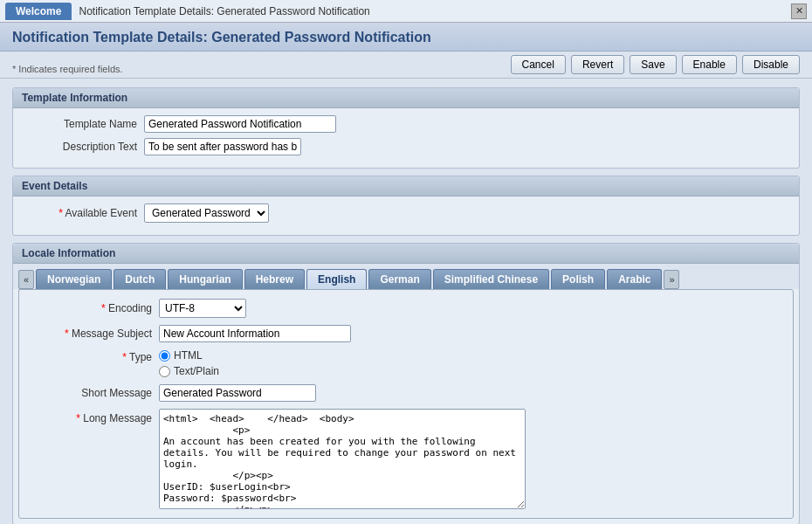 The width and height of the screenshot is (812, 524). I want to click on type-html-option: HTML, so click(189, 355).